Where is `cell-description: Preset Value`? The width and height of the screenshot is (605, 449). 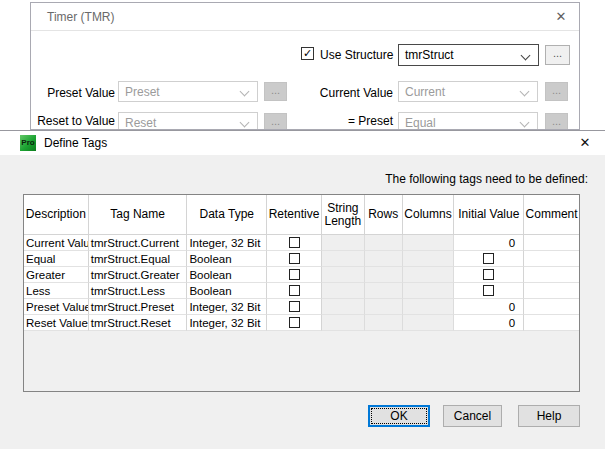
cell-description: Preset Value is located at coordinates (56, 307).